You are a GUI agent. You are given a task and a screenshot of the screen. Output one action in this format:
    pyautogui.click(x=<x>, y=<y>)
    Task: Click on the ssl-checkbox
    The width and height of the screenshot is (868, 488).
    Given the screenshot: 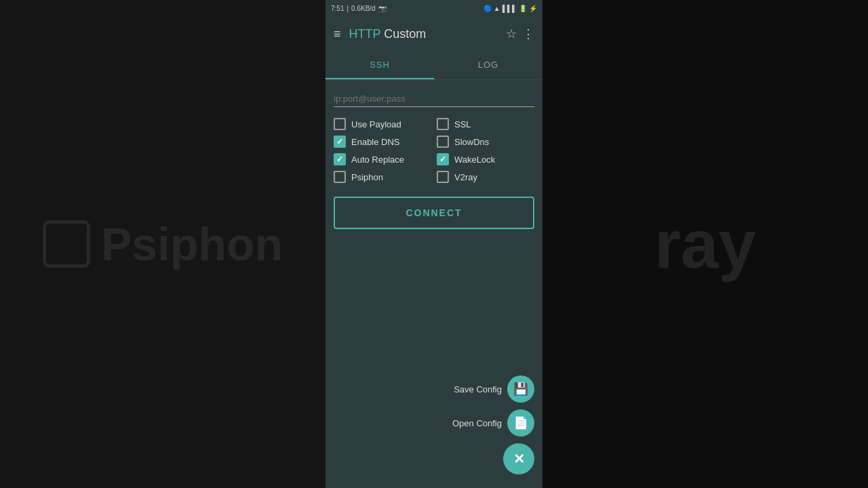 What is the action you would take?
    pyautogui.click(x=443, y=124)
    